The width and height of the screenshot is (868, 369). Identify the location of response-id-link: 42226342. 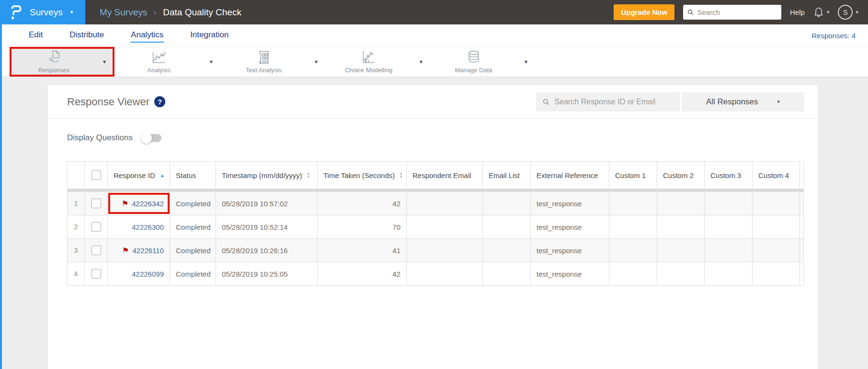
(148, 204).